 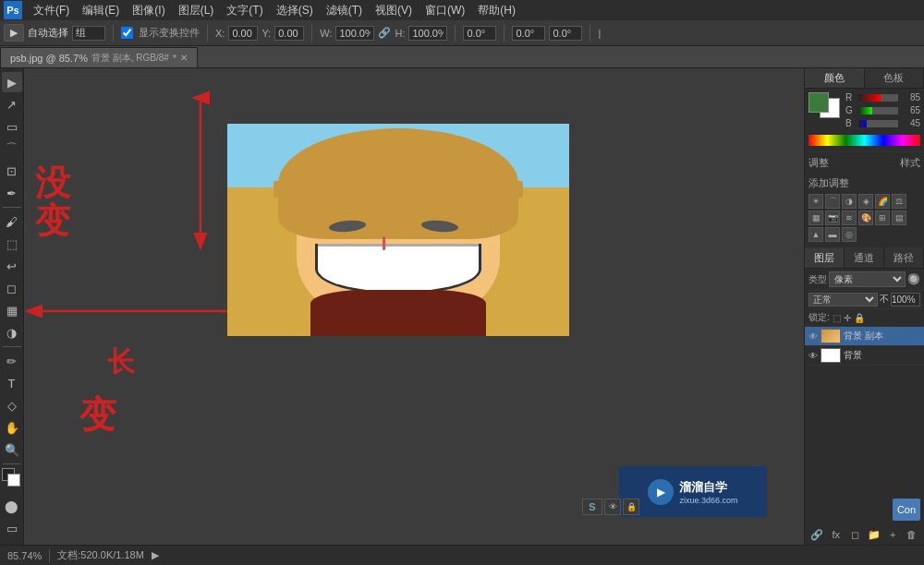 What do you see at coordinates (355, 33) in the screenshot?
I see `w-input` at bounding box center [355, 33].